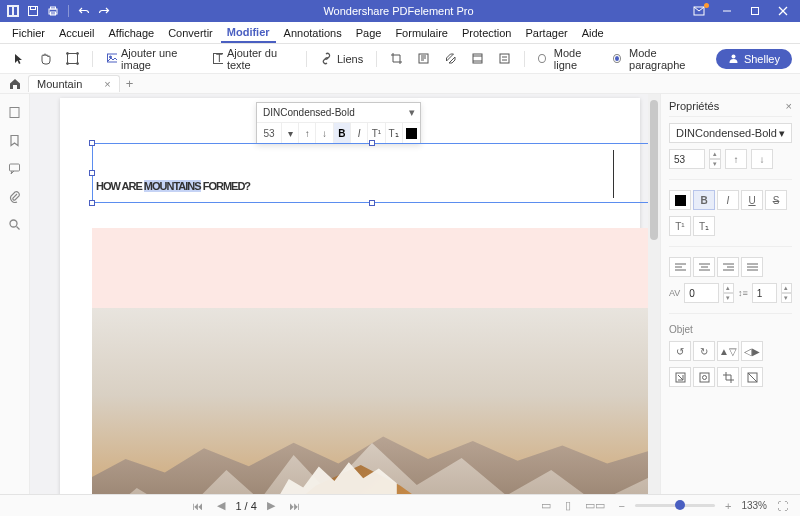  Describe the element at coordinates (131, 33) in the screenshot. I see `menu-affichage: Affichage` at that location.